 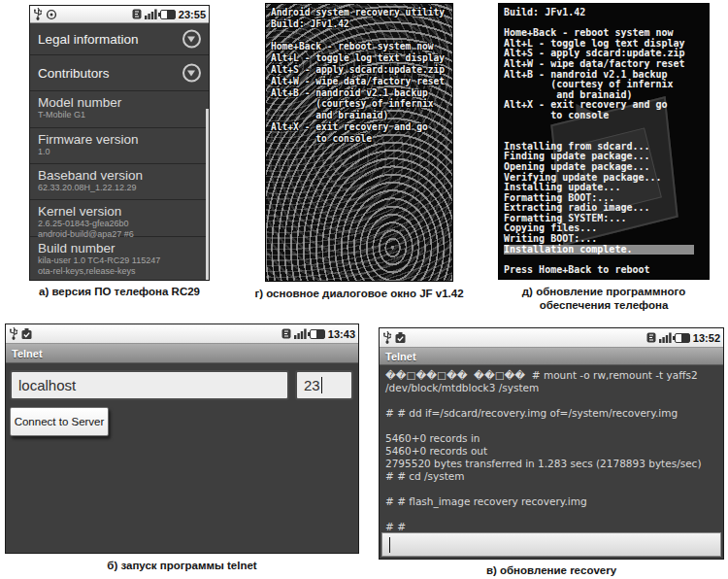 I want to click on list-item-label: Model number, so click(x=119, y=101).